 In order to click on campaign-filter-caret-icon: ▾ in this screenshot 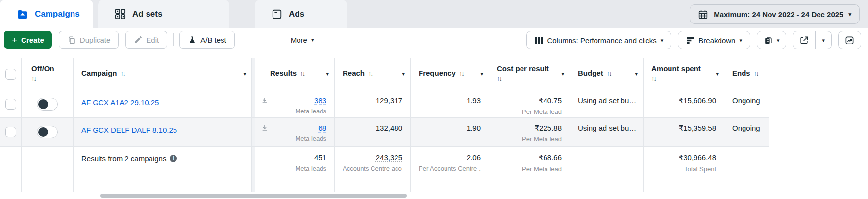, I will do `click(245, 74)`.